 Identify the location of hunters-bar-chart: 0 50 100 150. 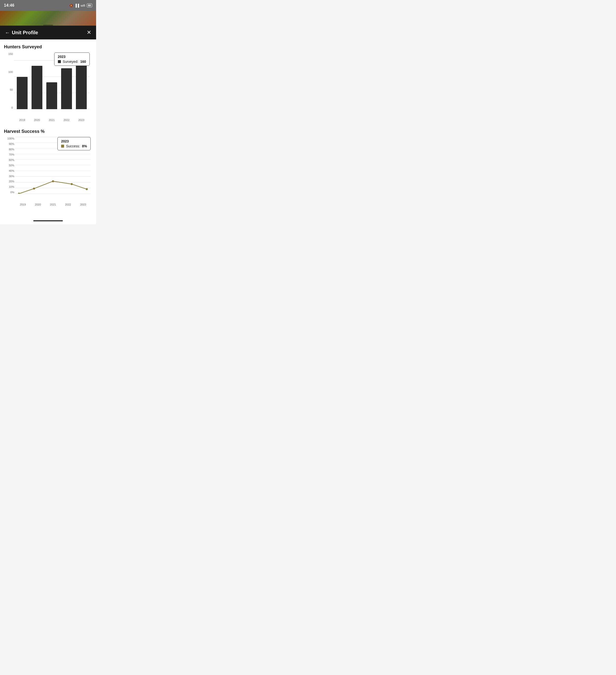
(48, 87).